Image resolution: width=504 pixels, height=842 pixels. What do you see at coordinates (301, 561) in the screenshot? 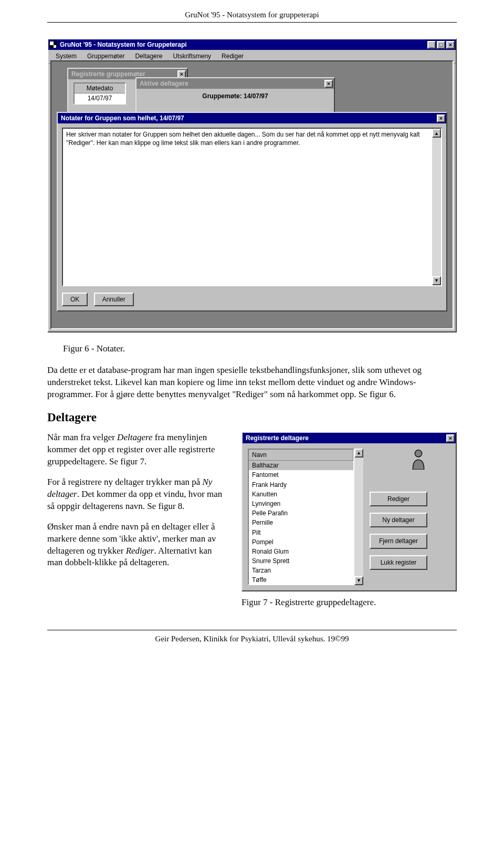
I see `list-item: Snurre Sprett` at bounding box center [301, 561].